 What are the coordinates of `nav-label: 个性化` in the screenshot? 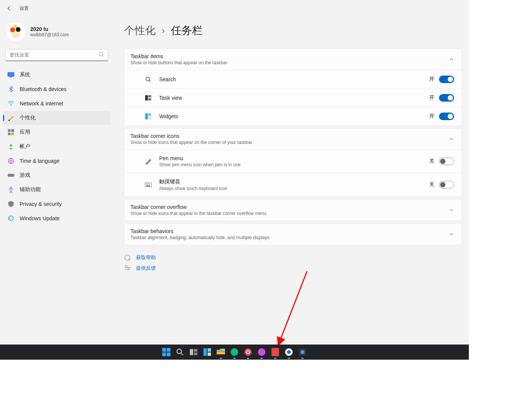 It's located at (28, 118).